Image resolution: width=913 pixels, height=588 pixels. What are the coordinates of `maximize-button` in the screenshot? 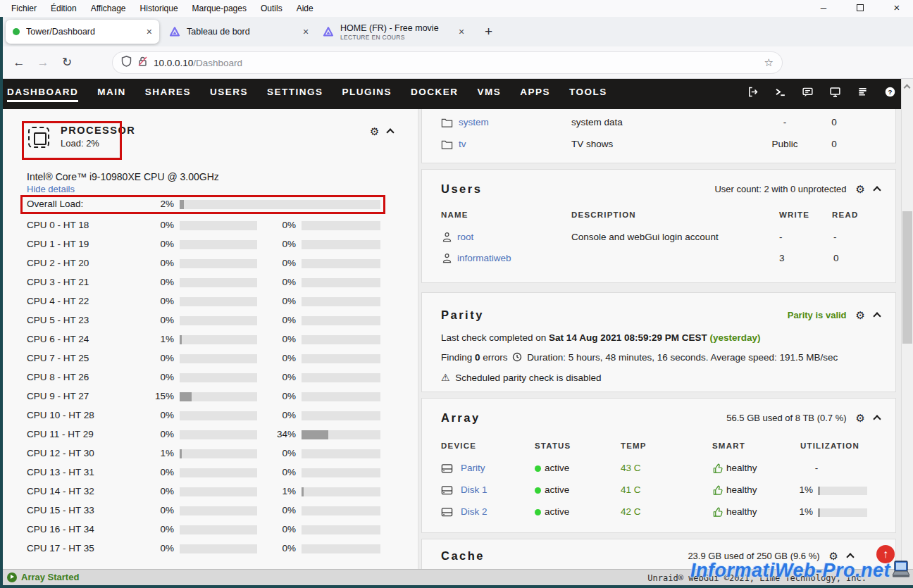 It's located at (860, 7).